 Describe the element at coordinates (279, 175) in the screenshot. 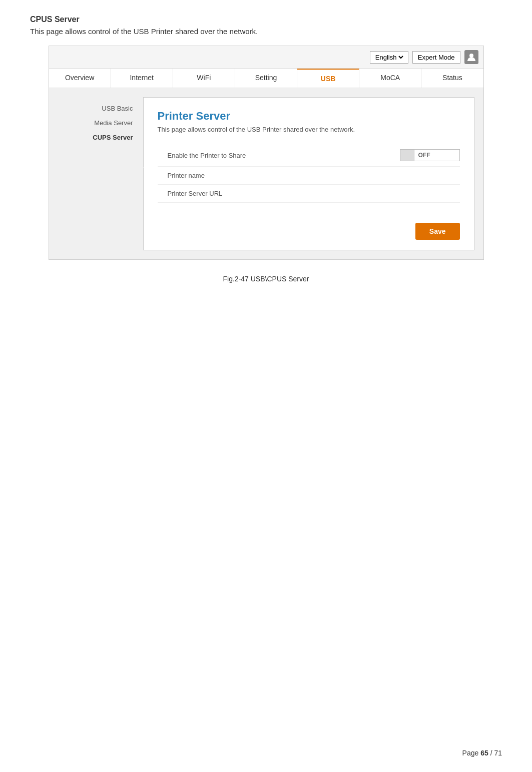

I see `label-printer-name: Printer name` at that location.